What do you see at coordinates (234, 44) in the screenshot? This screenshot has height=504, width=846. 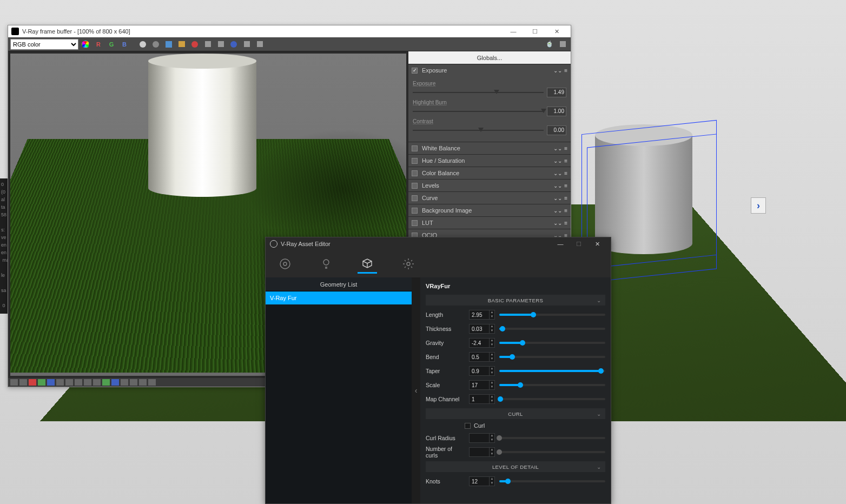 I see `link-pdplayer-button` at bounding box center [234, 44].